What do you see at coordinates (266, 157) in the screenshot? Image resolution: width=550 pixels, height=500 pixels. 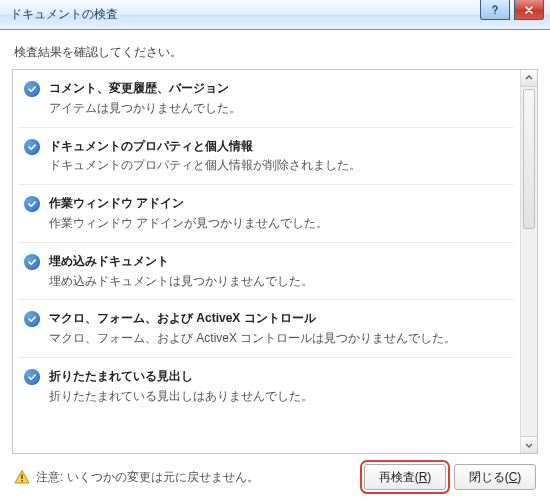 I see `result-item: ドキュメントのプロパティと個人情報ドキュメントのプロパティと個人情報が削除されま…` at bounding box center [266, 157].